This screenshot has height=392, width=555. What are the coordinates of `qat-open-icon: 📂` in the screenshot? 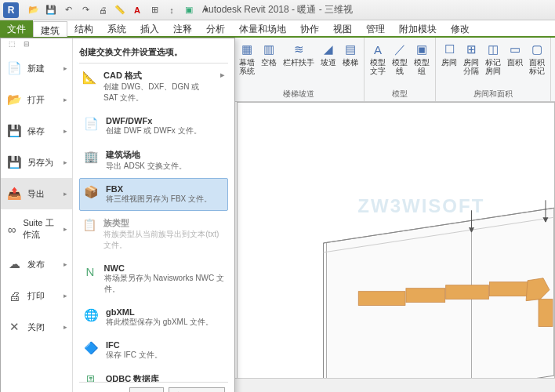 It's located at (34, 10).